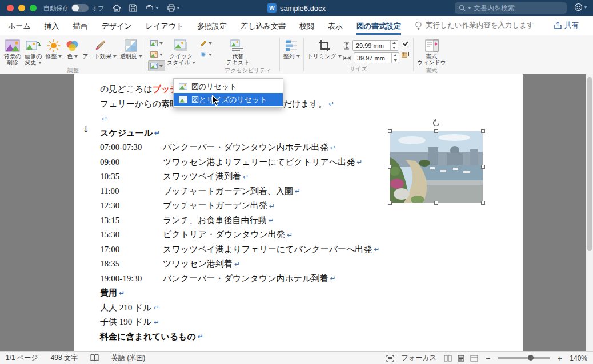  What do you see at coordinates (131, 49) in the screenshot?
I see `transparency-button: 透明度` at bounding box center [131, 49].